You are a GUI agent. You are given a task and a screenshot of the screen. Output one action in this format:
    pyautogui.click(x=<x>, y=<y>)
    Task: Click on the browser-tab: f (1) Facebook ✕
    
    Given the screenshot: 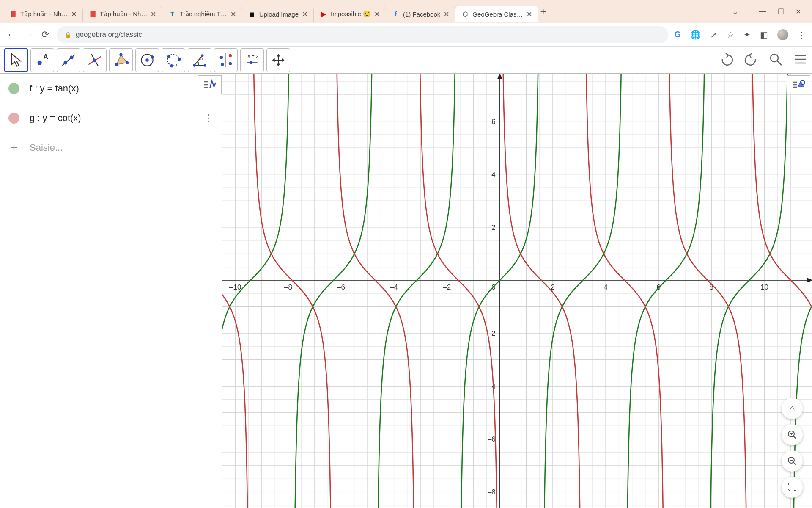 What is the action you would take?
    pyautogui.click(x=421, y=14)
    